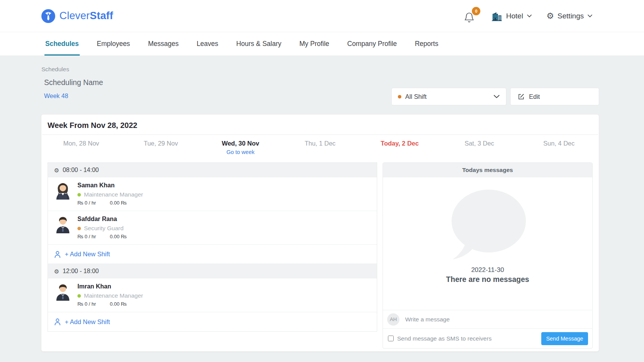  Describe the element at coordinates (86, 16) in the screenshot. I see `logo-text: CleverStaff` at that location.